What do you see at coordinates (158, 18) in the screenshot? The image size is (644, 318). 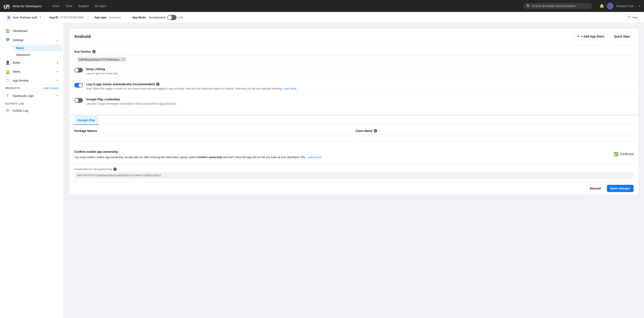 I see `app-mode-info: App Mode: Development Live` at bounding box center [158, 18].